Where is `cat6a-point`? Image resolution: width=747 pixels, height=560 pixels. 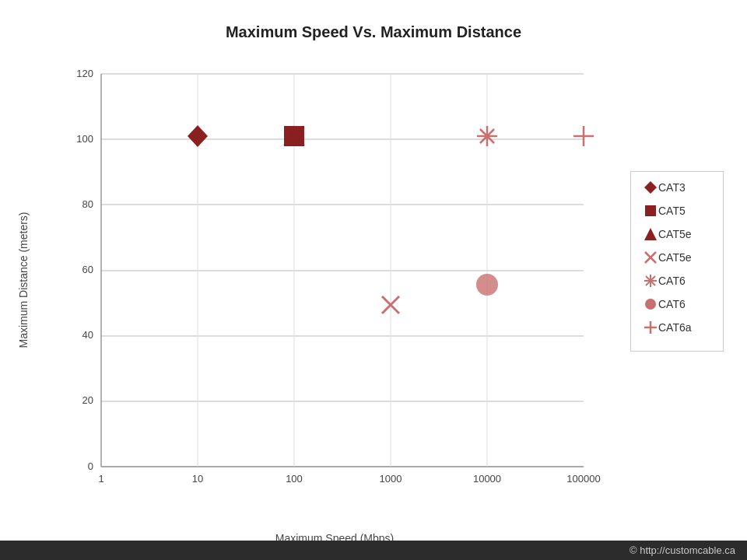
cat6a-point is located at coordinates (584, 136).